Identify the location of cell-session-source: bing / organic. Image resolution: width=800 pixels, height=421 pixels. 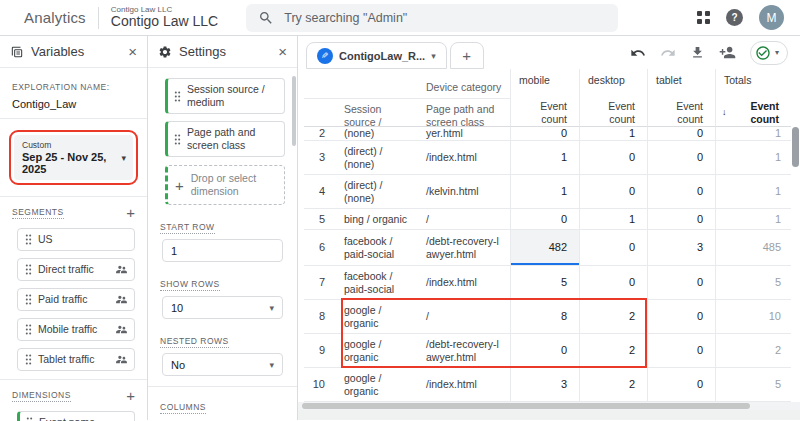
(379, 220).